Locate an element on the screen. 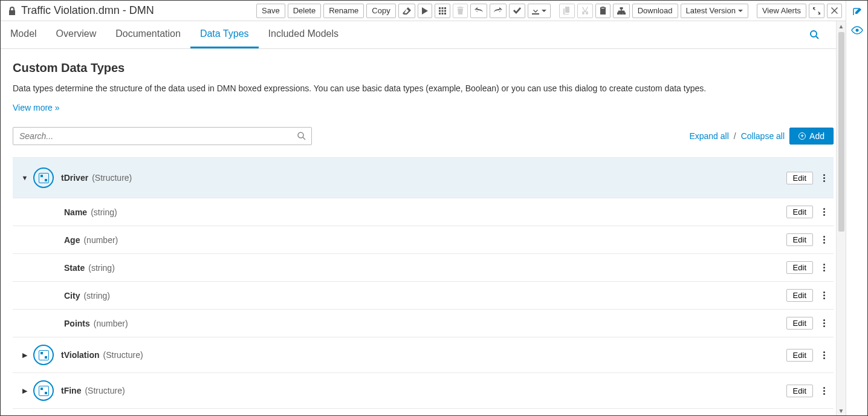 The width and height of the screenshot is (868, 416). copy-icon is located at coordinates (567, 11).